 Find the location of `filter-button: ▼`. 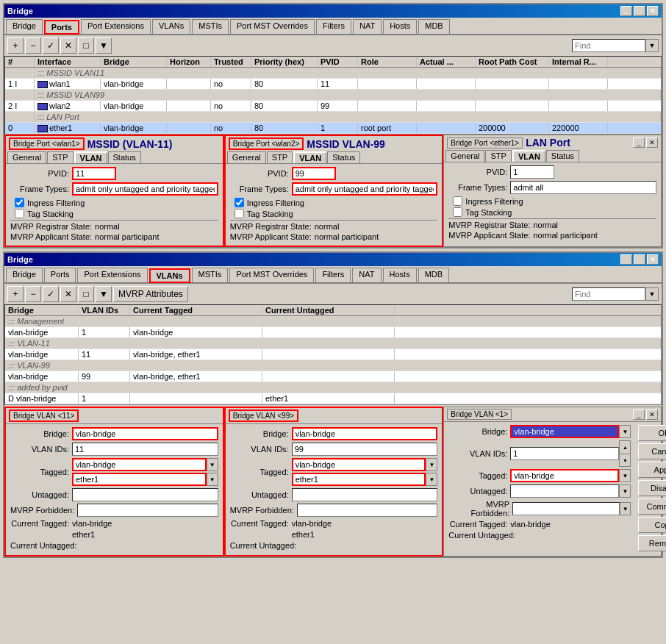

filter-button: ▼ is located at coordinates (104, 46).